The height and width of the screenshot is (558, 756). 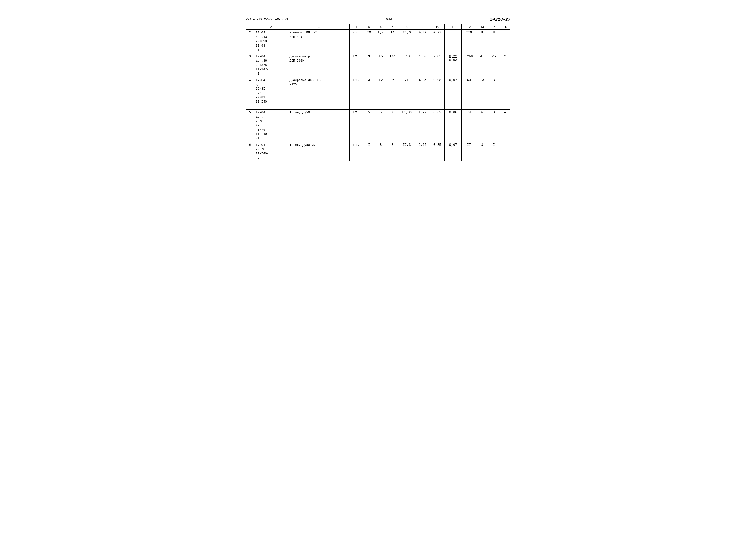 What do you see at coordinates (438, 93) in the screenshot?
I see `cell-row4-col10: 0,98` at bounding box center [438, 93].